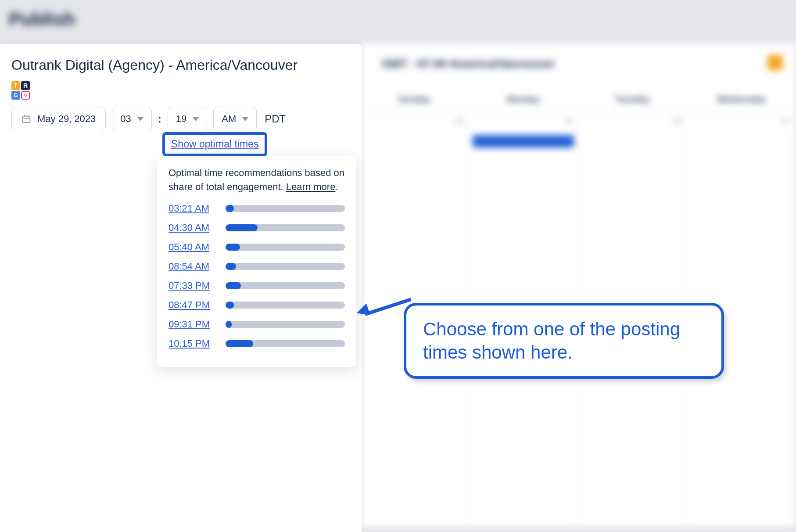 This screenshot has width=796, height=532. Describe the element at coordinates (42, 19) in the screenshot. I see `app-header-title: Publish` at that location.